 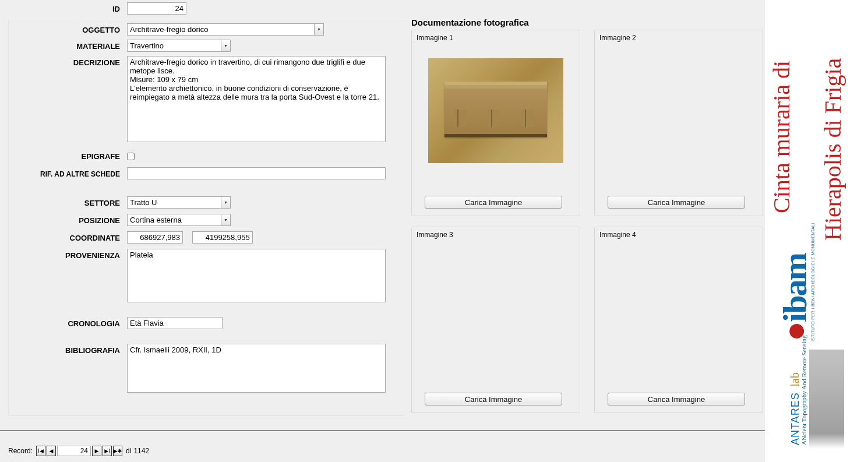 I want to click on bibliografia-label: BIBLIOGRAFIA, so click(x=68, y=351).